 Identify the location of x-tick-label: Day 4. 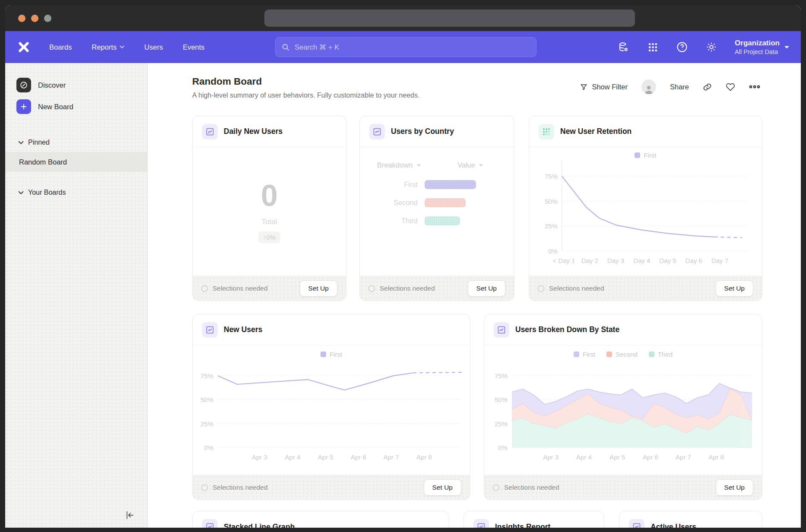
(642, 261).